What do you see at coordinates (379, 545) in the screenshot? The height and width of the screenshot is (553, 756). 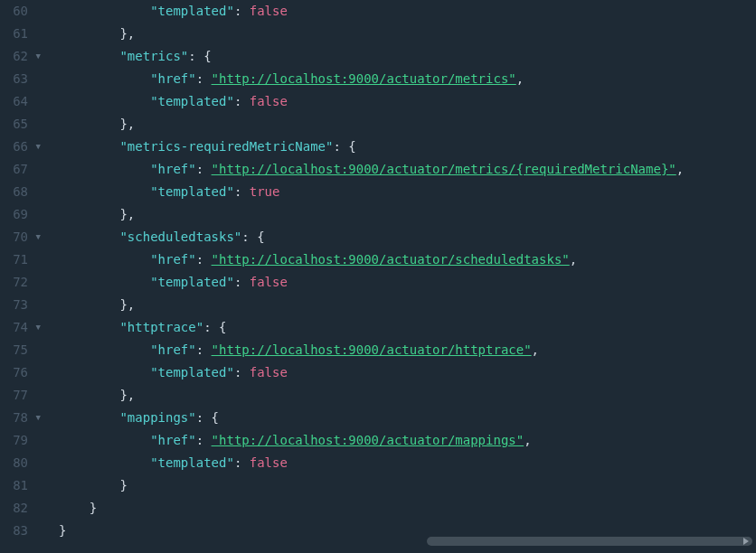 I see `horizontal-scrollbar-track` at bounding box center [379, 545].